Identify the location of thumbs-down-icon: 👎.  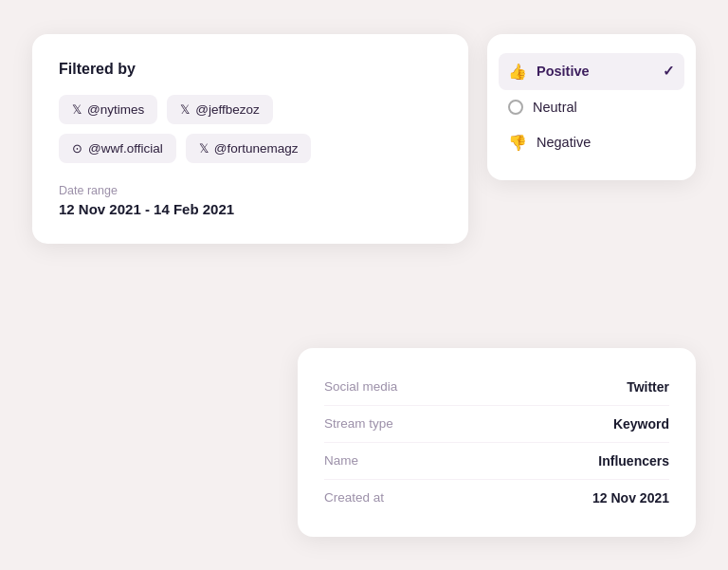
(518, 142).